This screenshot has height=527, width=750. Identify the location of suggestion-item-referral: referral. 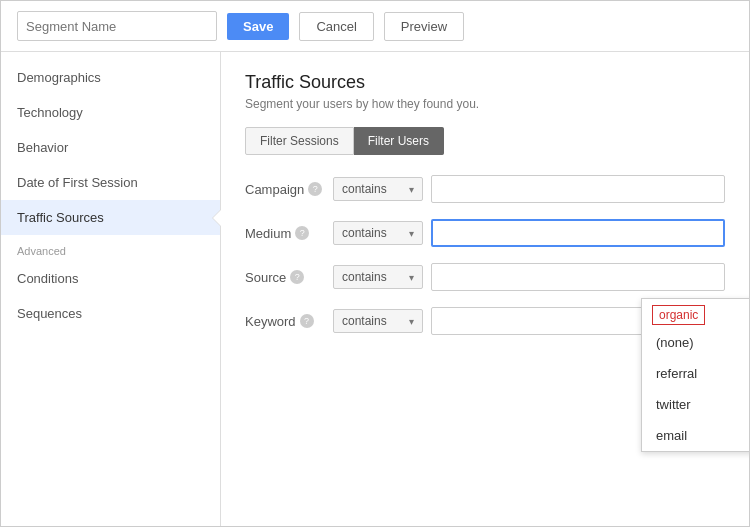
(696, 374).